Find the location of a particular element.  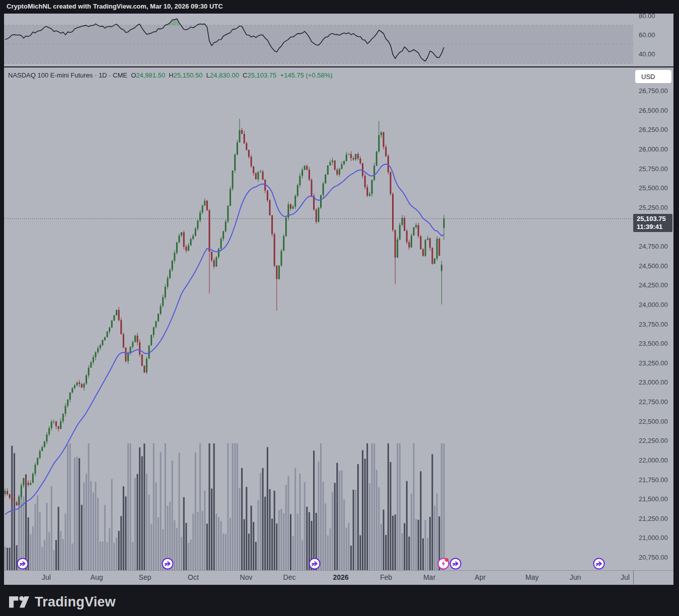

flash-event-icon is located at coordinates (444, 564).